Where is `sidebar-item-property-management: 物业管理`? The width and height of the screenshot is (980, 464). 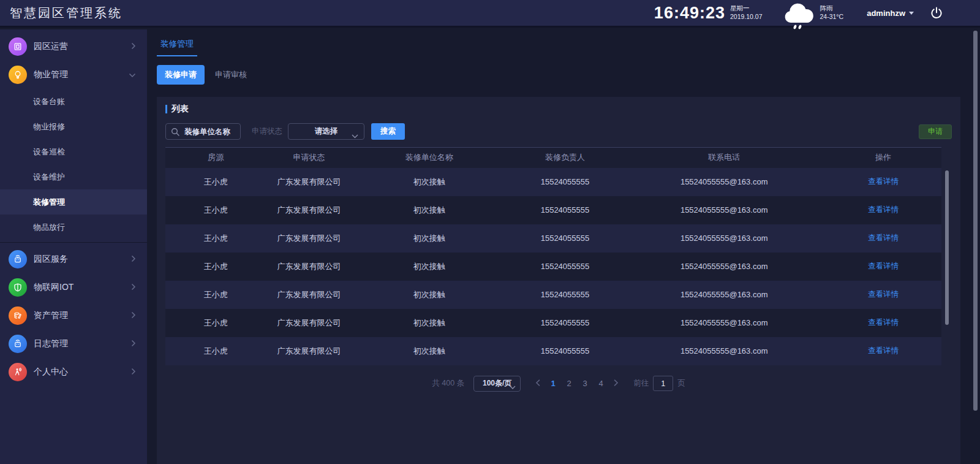 sidebar-item-property-management: 物业管理 is located at coordinates (74, 75).